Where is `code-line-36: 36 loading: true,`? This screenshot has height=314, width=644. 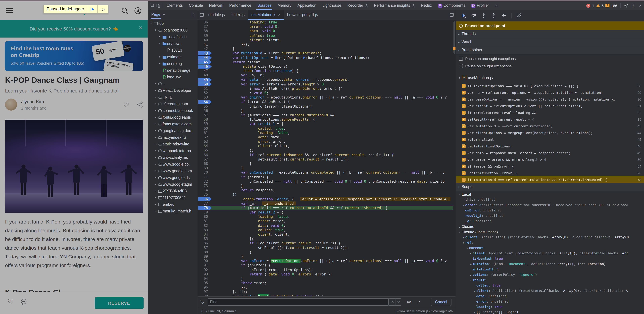
code-line-36: 36 loading: true, is located at coordinates (327, 22).